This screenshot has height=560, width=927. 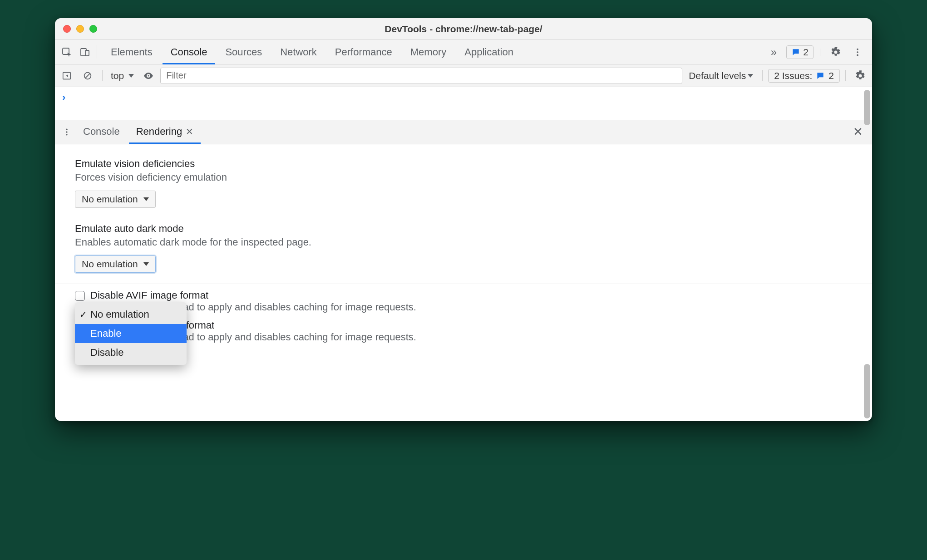 What do you see at coordinates (115, 264) in the screenshot?
I see `auto-dark-mode-select: No emulation` at bounding box center [115, 264].